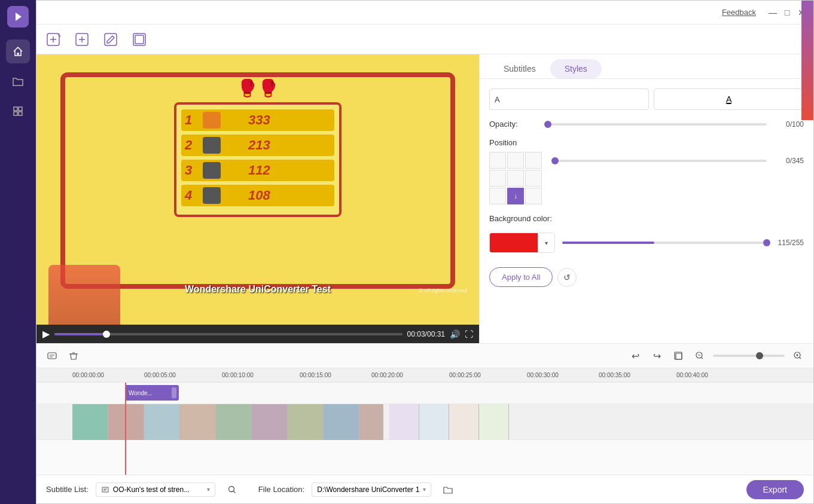  Describe the element at coordinates (664, 243) in the screenshot. I see `bg-opacity-slider` at that location.